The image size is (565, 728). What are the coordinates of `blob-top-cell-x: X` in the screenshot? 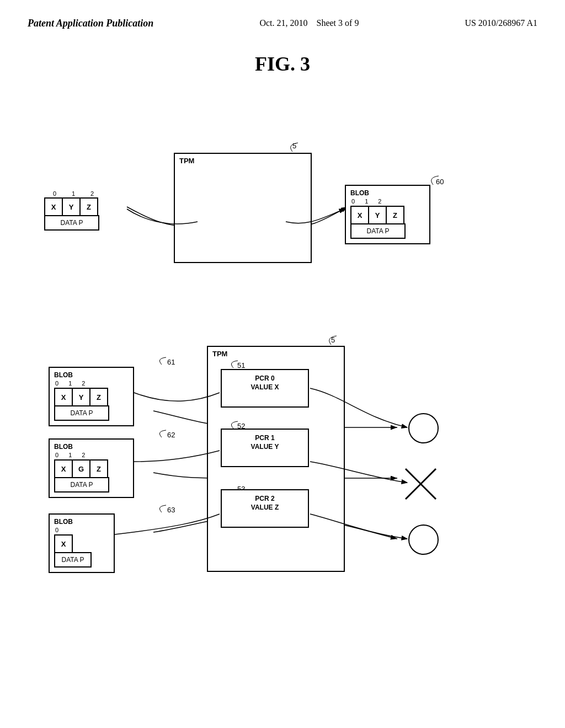 It's located at (360, 215).